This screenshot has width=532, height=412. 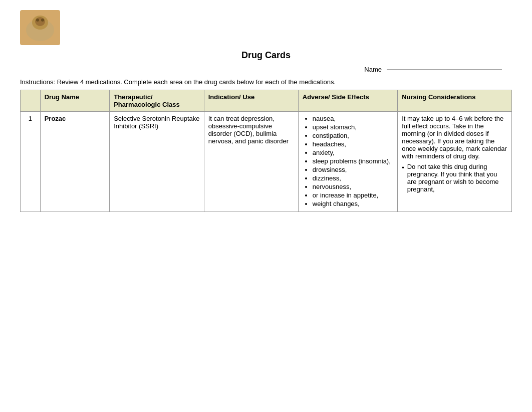 What do you see at coordinates (75, 162) in the screenshot?
I see `drug-name-cell: Prozac` at bounding box center [75, 162].